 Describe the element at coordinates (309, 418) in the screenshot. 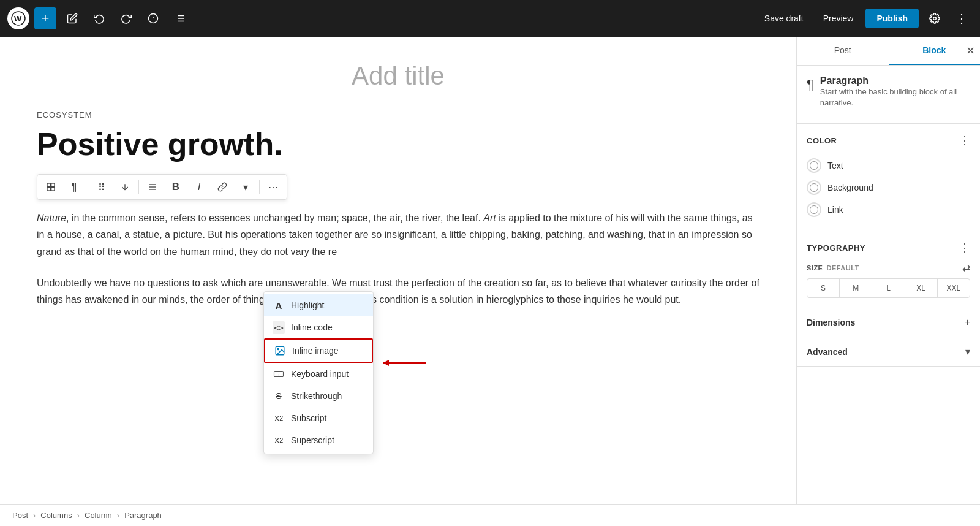

I see `subscript-label: Subscript` at that location.